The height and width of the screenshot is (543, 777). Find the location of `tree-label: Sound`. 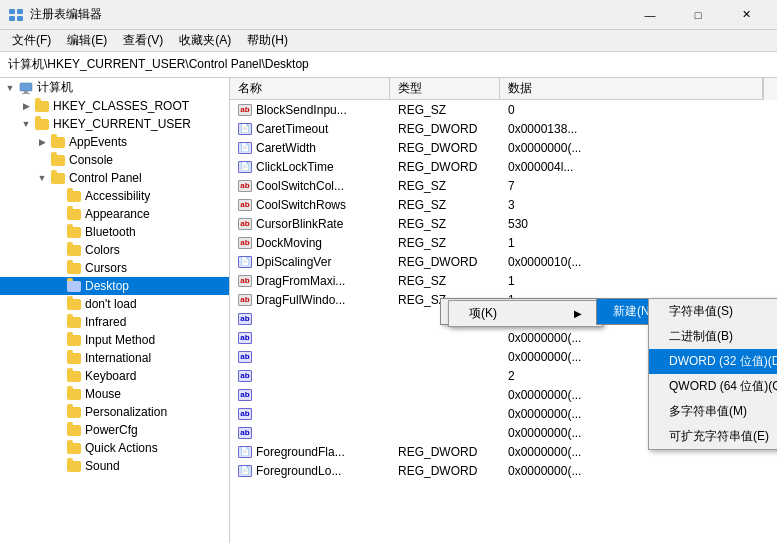

tree-label: Sound is located at coordinates (102, 466).